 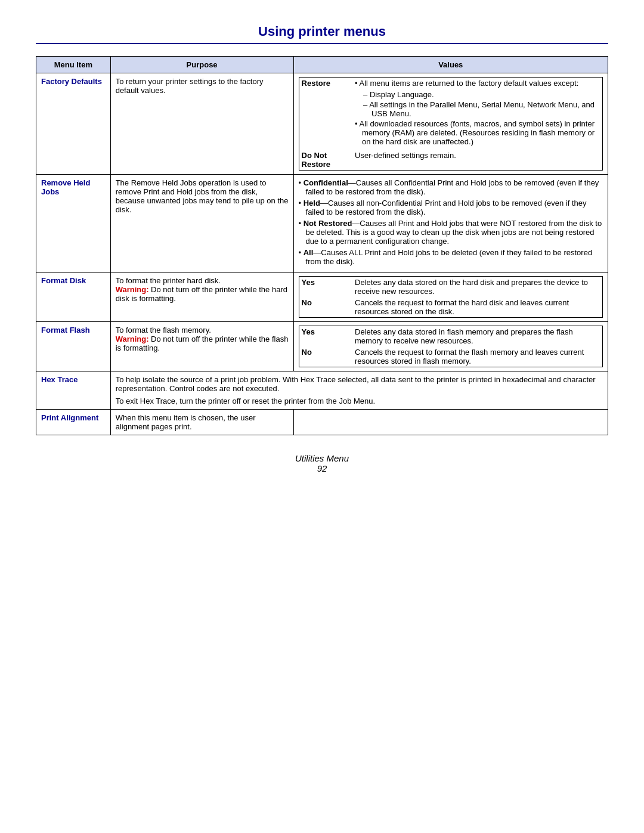 I want to click on purpose-hex-trace: To help isolate the source of a print jo…, so click(x=359, y=391).